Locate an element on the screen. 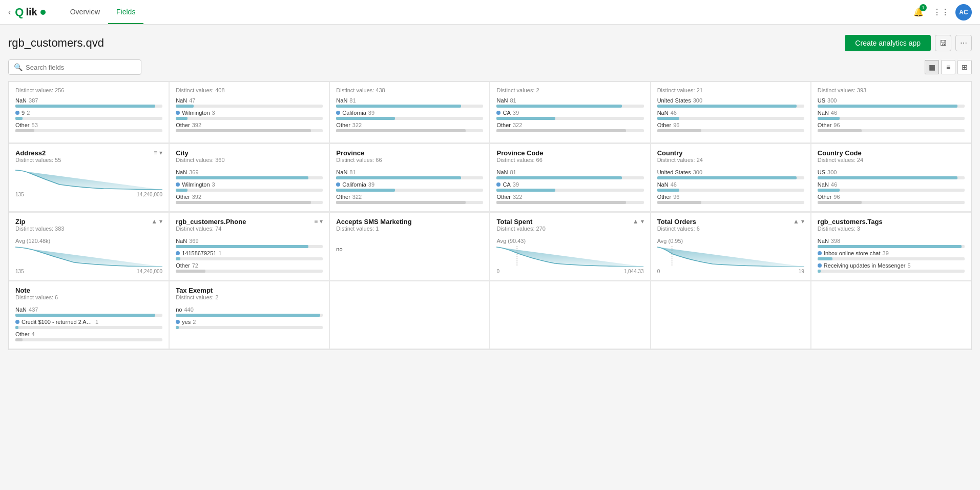 The height and width of the screenshot is (490, 980). apps-button: ⋮⋮ is located at coordinates (941, 12).